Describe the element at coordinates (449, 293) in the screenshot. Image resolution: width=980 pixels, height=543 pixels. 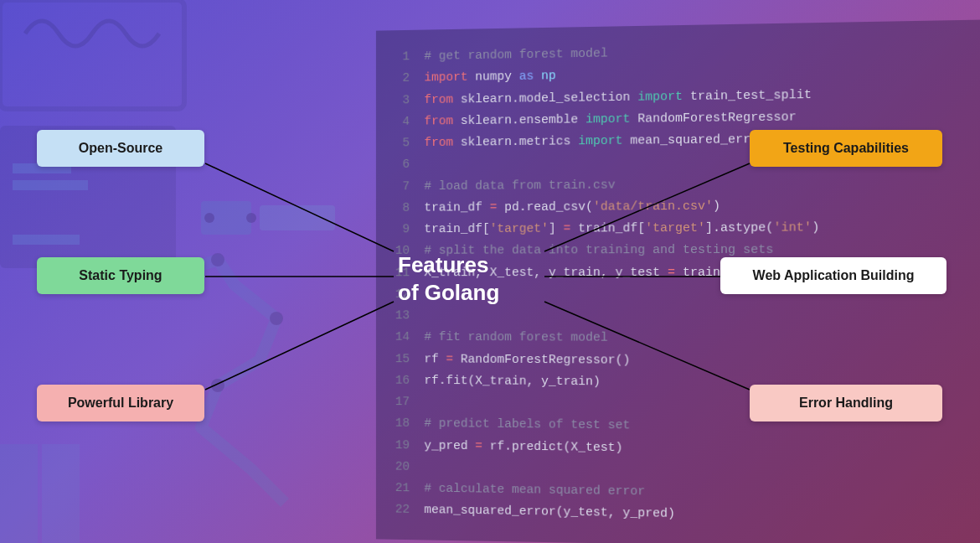
I see `title-line2: of Golang` at that location.